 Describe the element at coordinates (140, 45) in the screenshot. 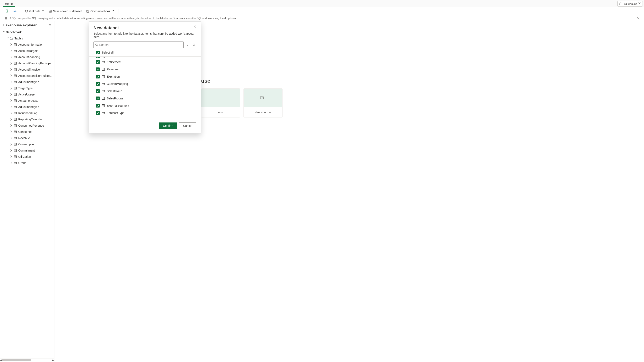

I see `dialog-search-input` at that location.